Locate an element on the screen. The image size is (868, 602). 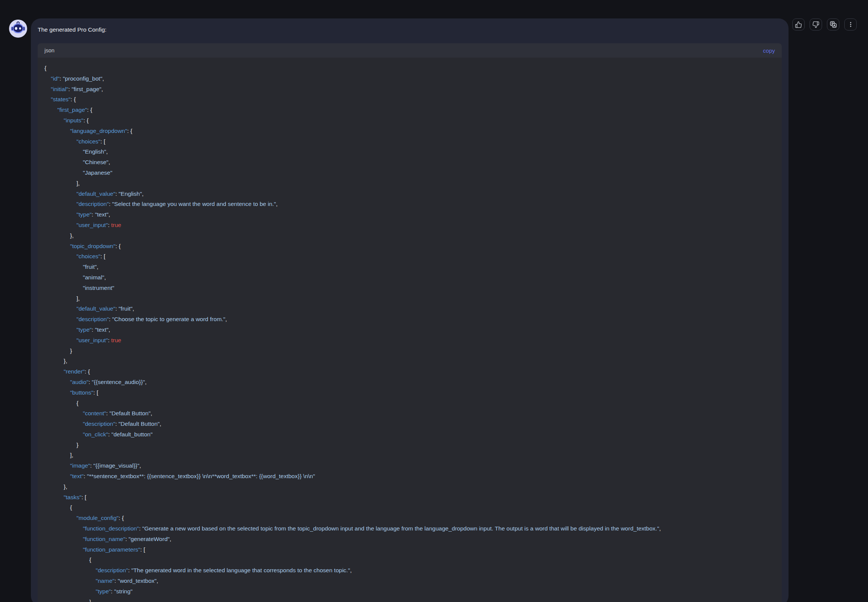
code-line: "Japanese" is located at coordinates (410, 173).